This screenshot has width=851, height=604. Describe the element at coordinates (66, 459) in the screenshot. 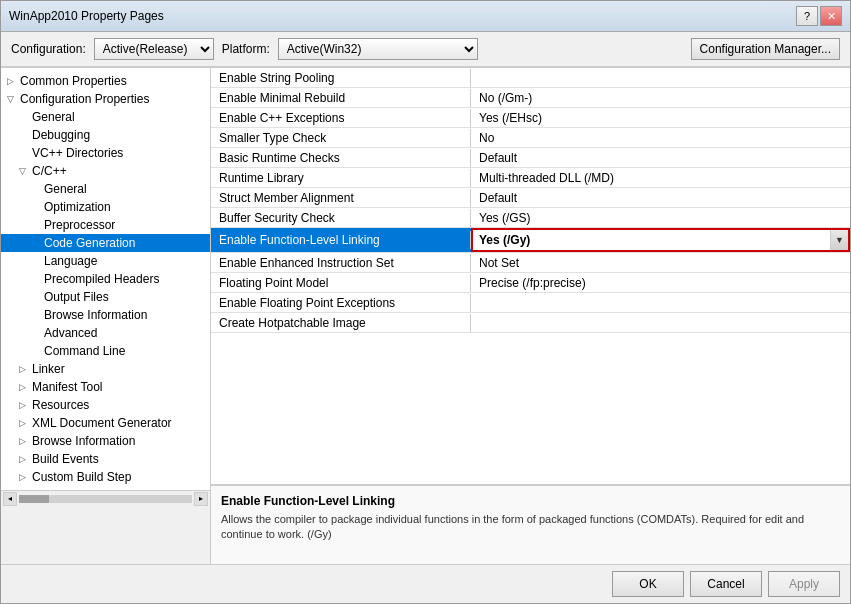

I see `sidebar-label-build-events: Build Events` at that location.